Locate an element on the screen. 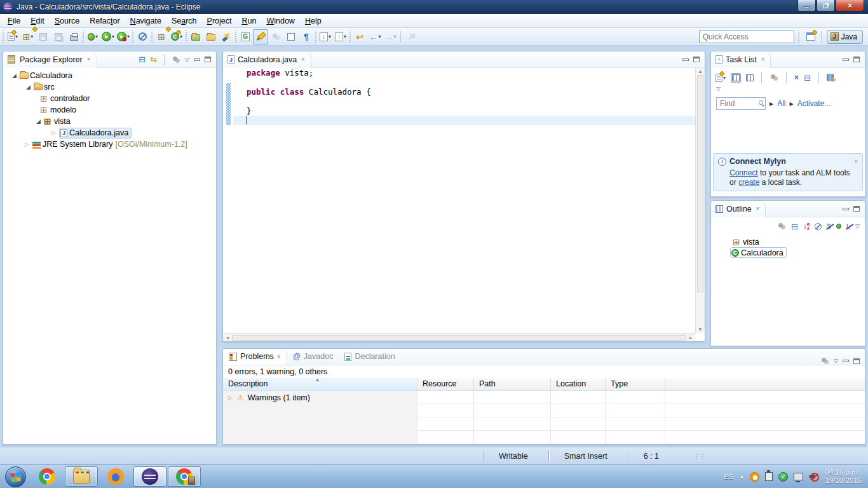 This screenshot has height=488, width=868. new-wizard-button: ▾ is located at coordinates (13, 37).